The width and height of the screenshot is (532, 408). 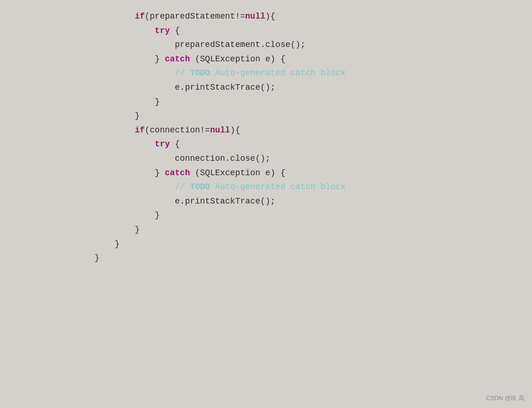 What do you see at coordinates (505, 398) in the screenshot?
I see `watermark: CSDN @玖 高` at bounding box center [505, 398].